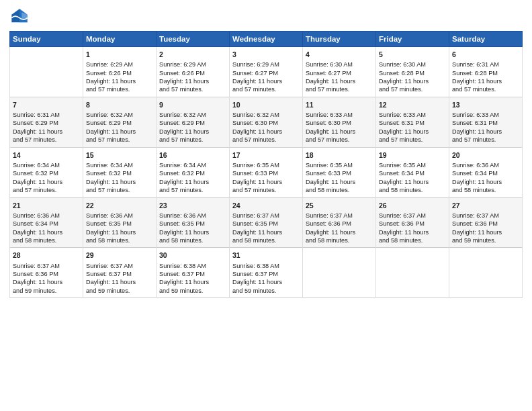 Image resolution: width=532 pixels, height=411 pixels. Describe the element at coordinates (340, 172) in the screenshot. I see `calendar-cell: 18Sunrise: 6:35 AMSunset: 6:33 PMDayligh…` at that location.